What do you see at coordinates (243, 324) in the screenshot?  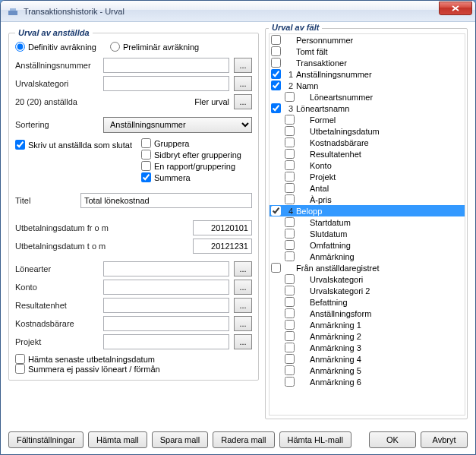 I see `kostnad-browse-button: ...` at bounding box center [243, 324].